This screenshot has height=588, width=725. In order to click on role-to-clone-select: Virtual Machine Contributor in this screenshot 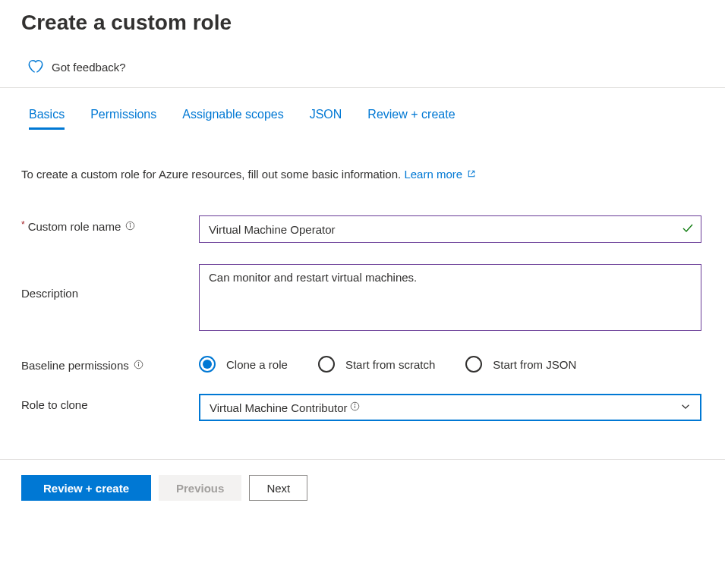, I will do `click(450, 407)`.